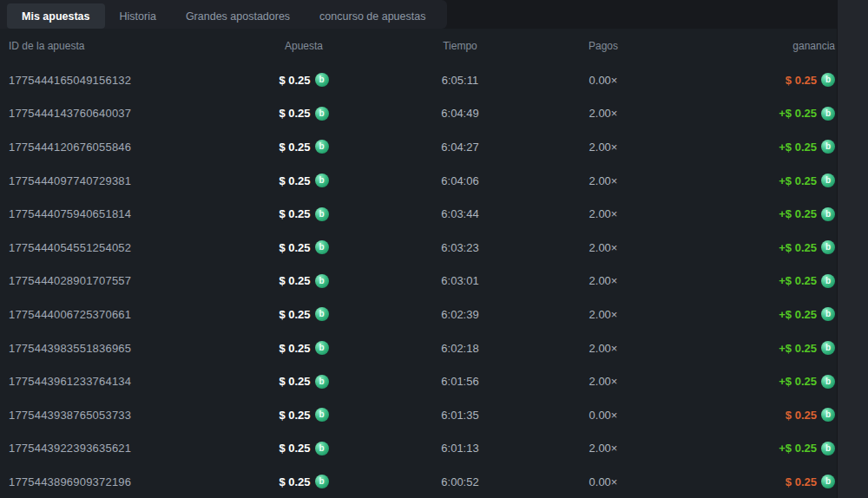 The width and height of the screenshot is (868, 498). What do you see at coordinates (460, 147) in the screenshot?
I see `bet-time: 6:04:27` at bounding box center [460, 147].